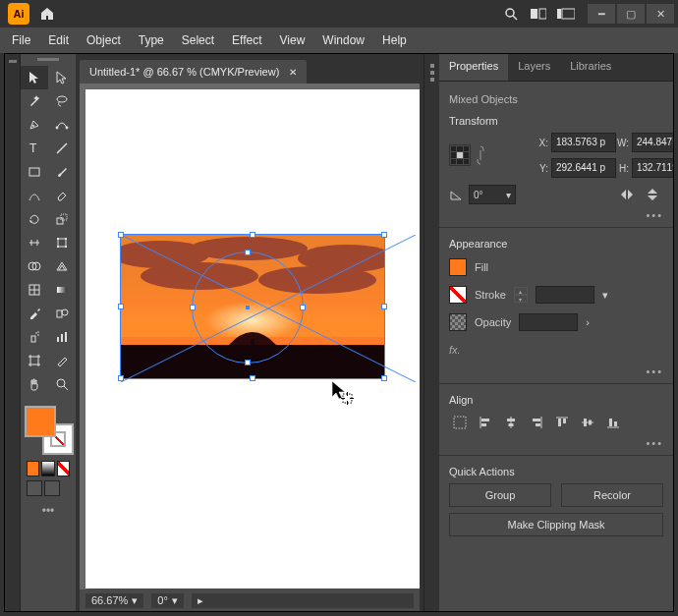  What do you see at coordinates (511, 14) in the screenshot?
I see `search-button` at bounding box center [511, 14].